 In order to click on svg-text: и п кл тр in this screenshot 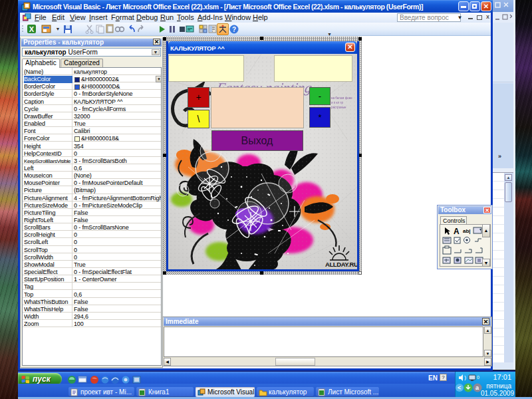, I will do `click(337, 102)`.